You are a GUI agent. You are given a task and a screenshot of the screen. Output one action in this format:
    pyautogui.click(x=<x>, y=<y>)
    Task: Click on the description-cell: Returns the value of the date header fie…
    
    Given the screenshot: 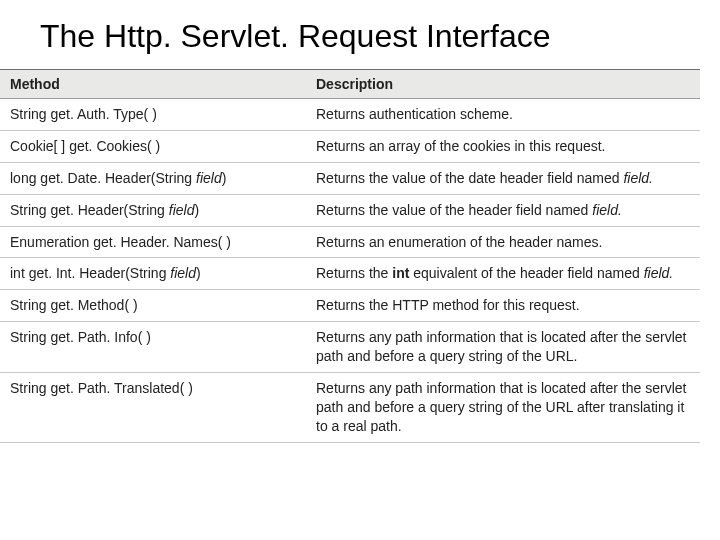 What is the action you would take?
    pyautogui.click(x=503, y=178)
    